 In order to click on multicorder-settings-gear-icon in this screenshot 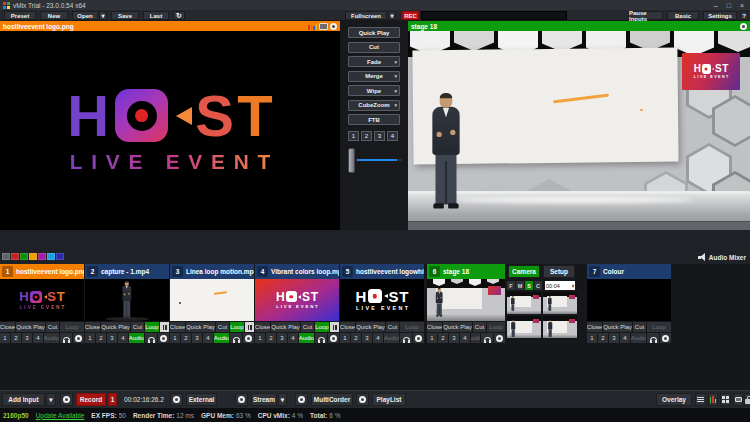, I will do `click(302, 400)`.